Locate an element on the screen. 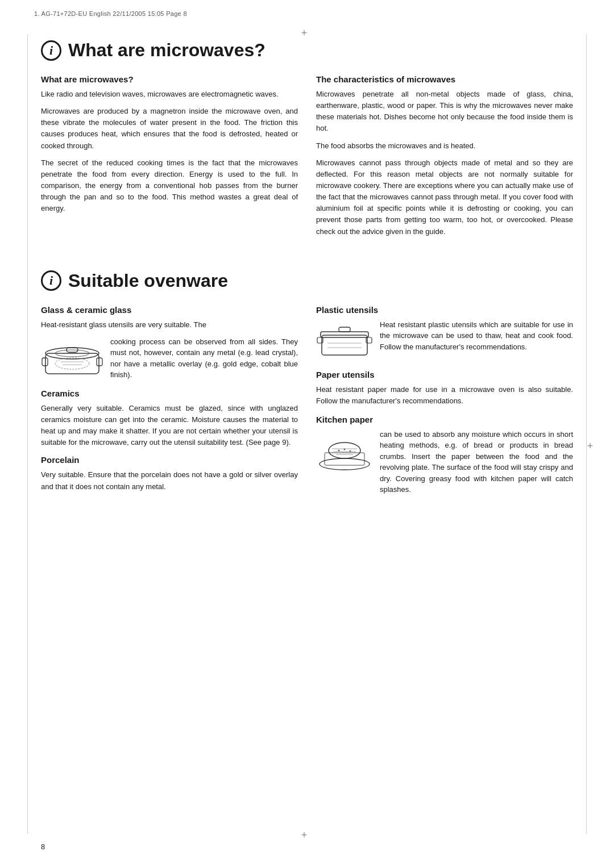 This screenshot has height=868, width=614. kitchen-paper-image-text: can be used to absorb any moisture which… is located at coordinates (476, 462).